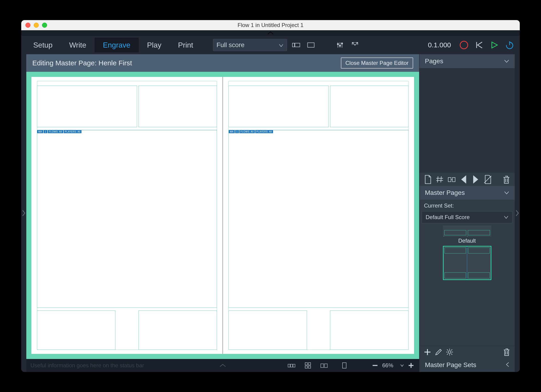 This screenshot has width=541, height=392. Describe the element at coordinates (250, 45) in the screenshot. I see `layout-selector: Full score` at that location.